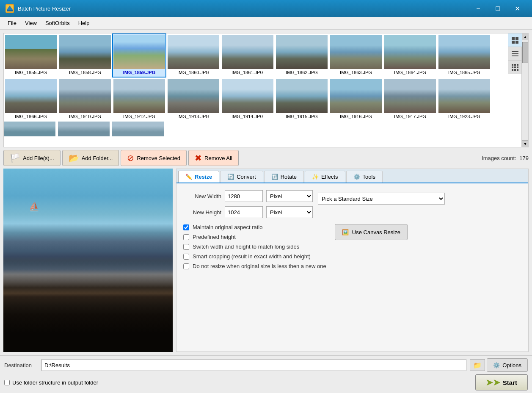 Image resolution: width=532 pixels, height=393 pixels. What do you see at coordinates (202, 196) in the screenshot?
I see `new-width-label: New Width` at bounding box center [202, 196].